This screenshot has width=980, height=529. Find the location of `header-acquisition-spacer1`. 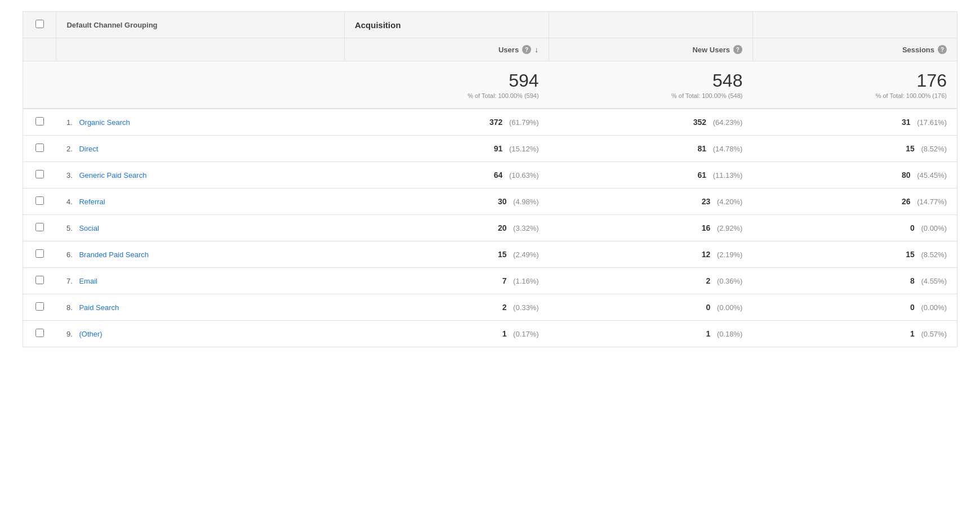

header-acquisition-spacer1 is located at coordinates (651, 25).